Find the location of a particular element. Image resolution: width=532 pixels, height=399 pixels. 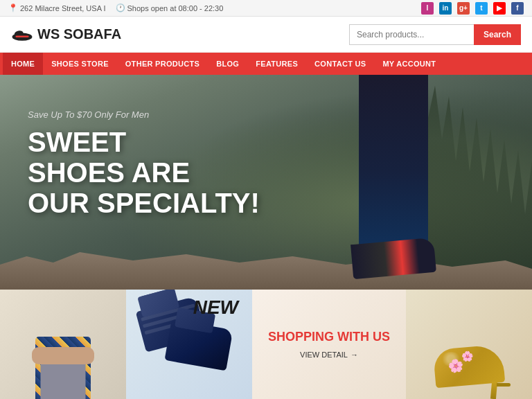

shopping-title: SHOPPING WITH US is located at coordinates (329, 337).